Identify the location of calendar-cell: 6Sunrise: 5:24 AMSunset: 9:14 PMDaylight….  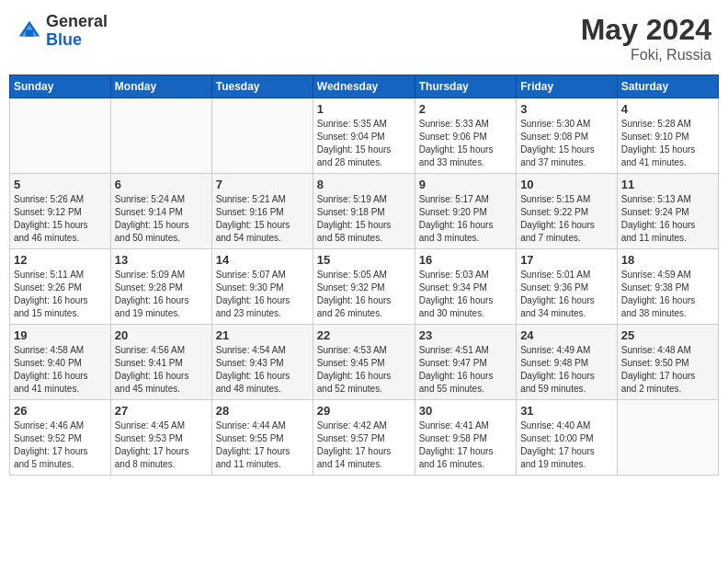
(161, 212).